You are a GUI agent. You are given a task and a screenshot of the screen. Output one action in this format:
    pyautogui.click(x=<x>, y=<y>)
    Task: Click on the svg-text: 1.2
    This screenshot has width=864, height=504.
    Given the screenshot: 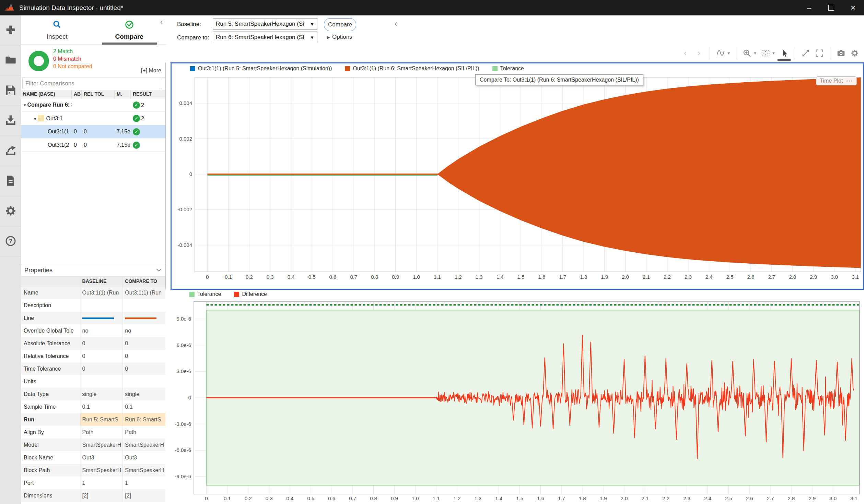 What is the action you would take?
    pyautogui.click(x=458, y=277)
    